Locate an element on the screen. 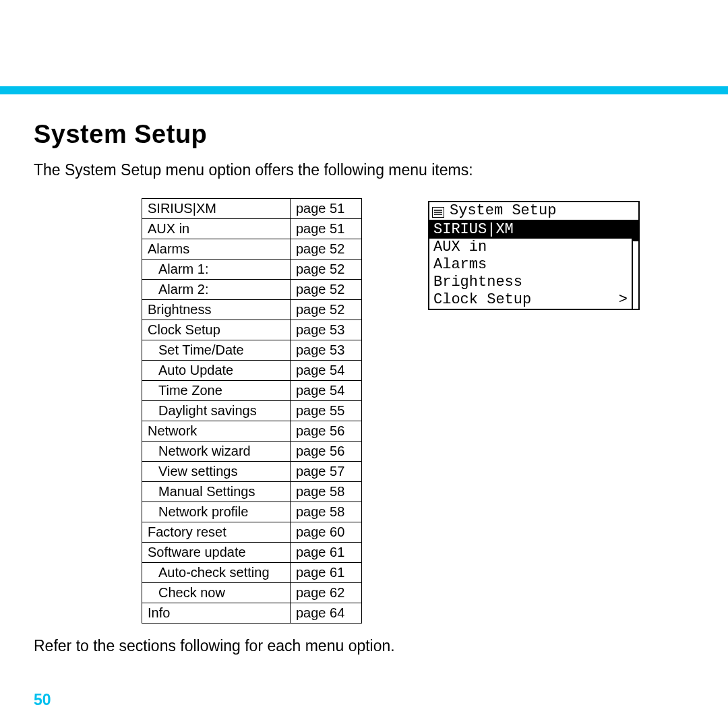 This screenshot has height=728, width=728. lcd-scrollbar-track is located at coordinates (635, 265).